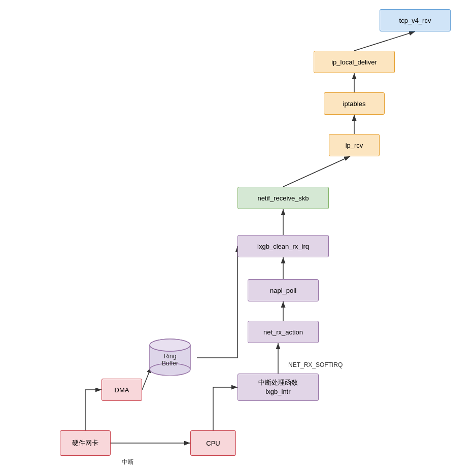  What do you see at coordinates (354, 62) in the screenshot?
I see `ip-local-deliver-node: ip_local_deliver` at bounding box center [354, 62].